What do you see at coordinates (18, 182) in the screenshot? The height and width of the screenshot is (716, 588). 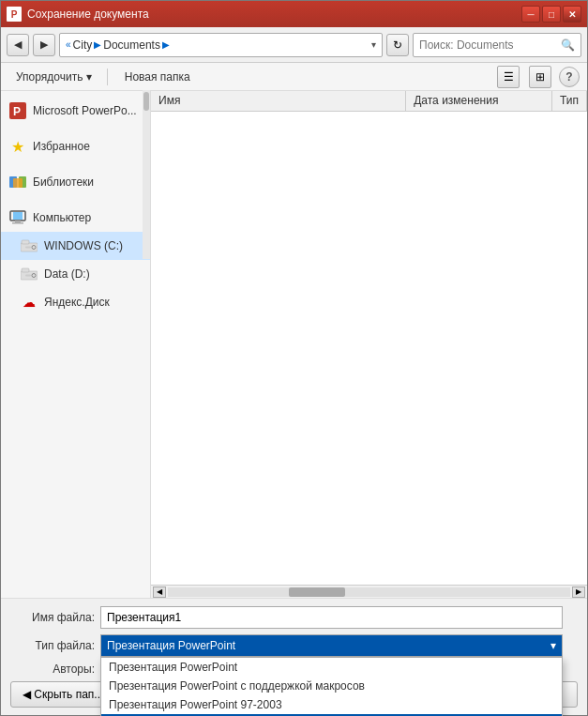 I see `libraries-icon` at bounding box center [18, 182].